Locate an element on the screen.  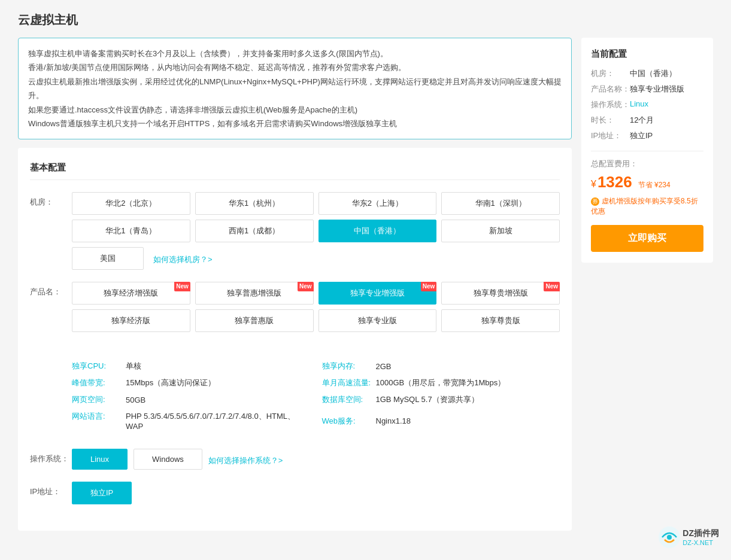
product-btn-3: 独享专业增强版 New is located at coordinates (378, 293).